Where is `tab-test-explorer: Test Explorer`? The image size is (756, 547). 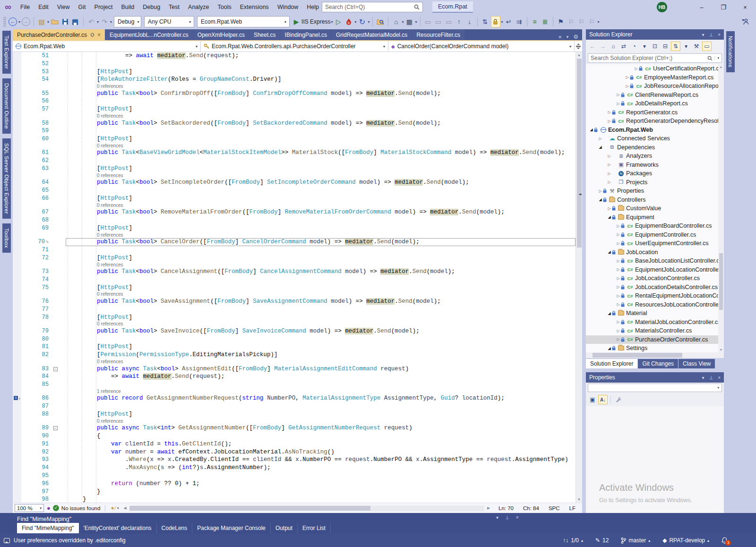
tab-test-explorer: Test Explorer is located at coordinates (7, 52).